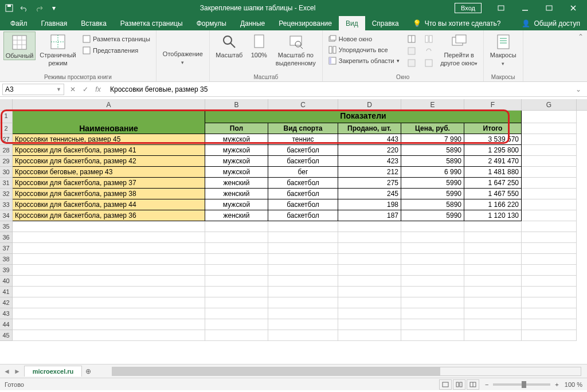 Image resolution: width=587 pixels, height=392 pixels. Describe the element at coordinates (53, 371) in the screenshot. I see `sheet-tab: microexcel.ru` at that location.